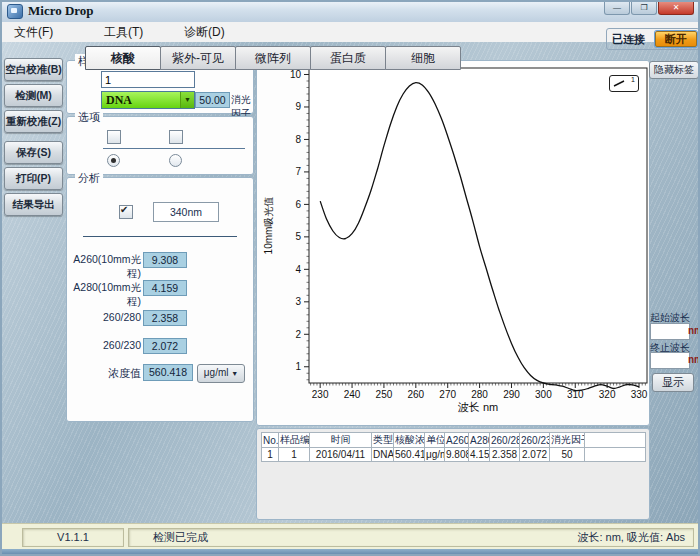  I want to click on concentration-label: 浓度值, so click(104, 374).